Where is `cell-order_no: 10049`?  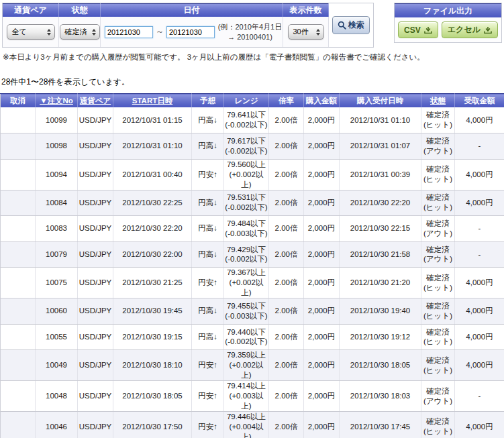
cell-order_no: 10049 is located at coordinates (56, 366).